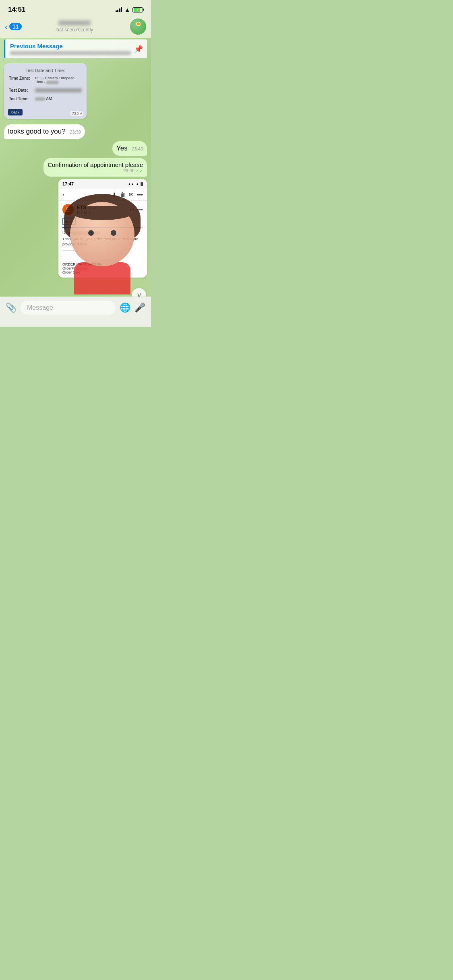 Image resolution: width=453 pixels, height=980 pixels. What do you see at coordinates (76, 311) in the screenshot?
I see `input-bar: 📎 Message 🌐 🎤` at bounding box center [76, 311].